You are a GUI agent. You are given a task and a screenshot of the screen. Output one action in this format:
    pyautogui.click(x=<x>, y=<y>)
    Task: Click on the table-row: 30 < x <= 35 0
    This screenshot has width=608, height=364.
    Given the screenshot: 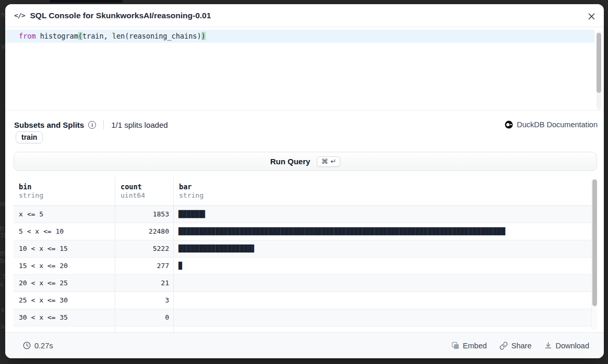 What is the action you would take?
    pyautogui.click(x=303, y=318)
    